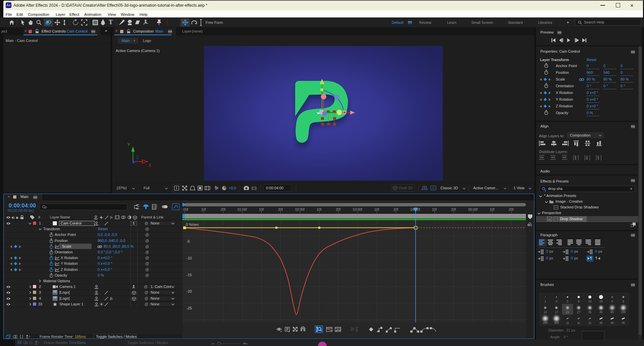 This screenshot has width=644, height=346. Describe the element at coordinates (556, 323) in the screenshot. I see `svg-text: 300` at that location.